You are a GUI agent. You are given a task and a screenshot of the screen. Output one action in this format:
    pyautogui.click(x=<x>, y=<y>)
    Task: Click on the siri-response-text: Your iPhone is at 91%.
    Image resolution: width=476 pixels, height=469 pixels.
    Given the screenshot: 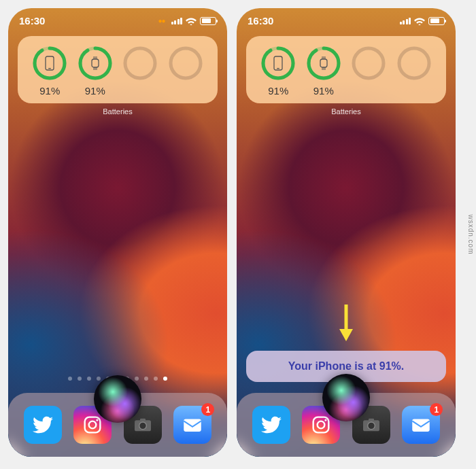 What is the action you would take?
    pyautogui.click(x=346, y=366)
    